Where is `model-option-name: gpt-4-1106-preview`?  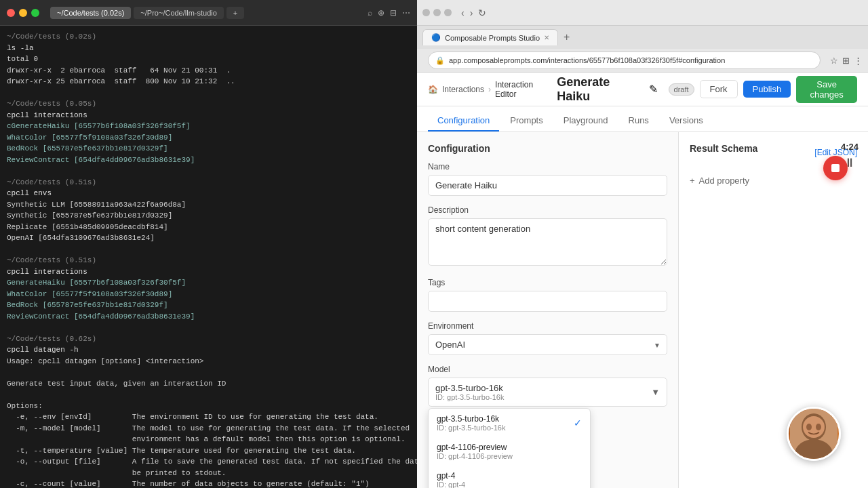 model-option-name: gpt-4-1106-preview is located at coordinates (475, 447).